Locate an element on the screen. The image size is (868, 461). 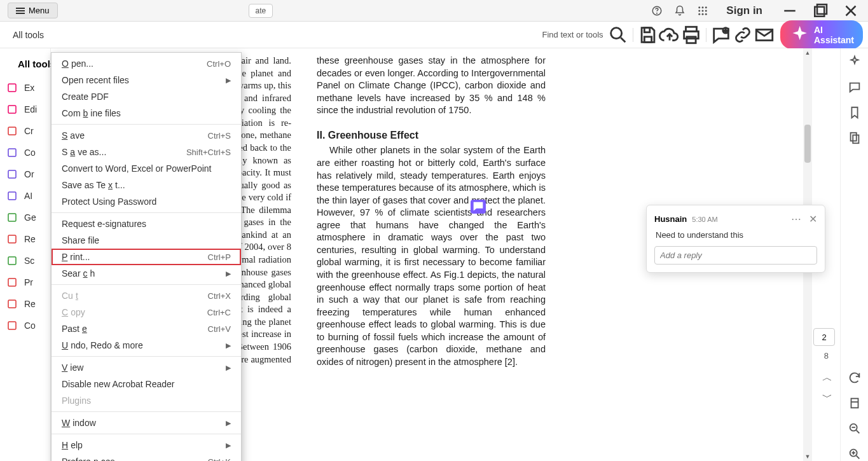
apps-icon is located at coordinates (703, 11).